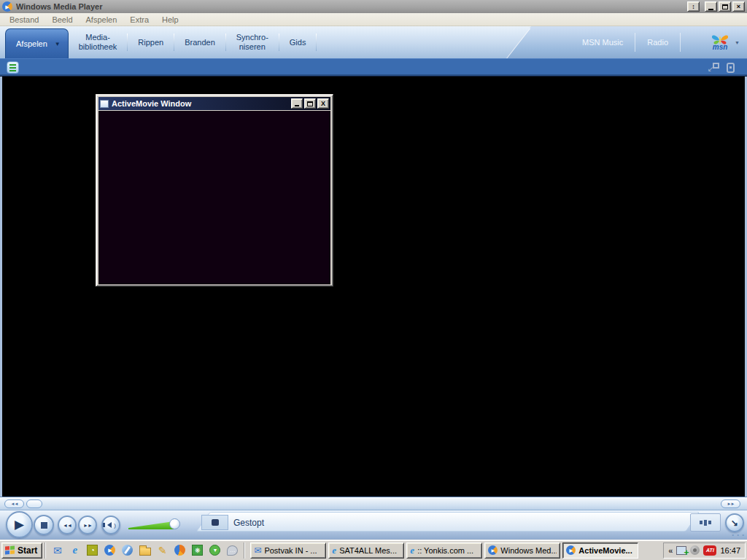 This screenshot has height=560, width=747. What do you see at coordinates (317, 42) in the screenshot?
I see `tab-separator` at bounding box center [317, 42].